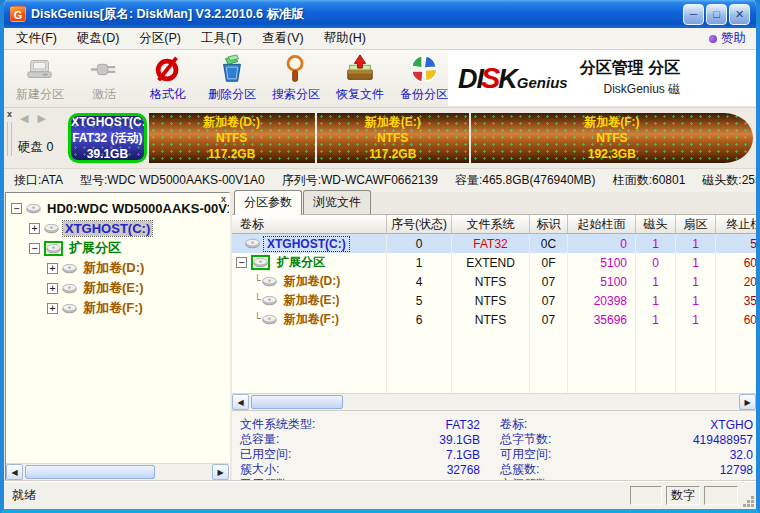 This screenshot has width=760, height=513. Describe the element at coordinates (224, 199) in the screenshot. I see `tree-close-icon: x` at that location.